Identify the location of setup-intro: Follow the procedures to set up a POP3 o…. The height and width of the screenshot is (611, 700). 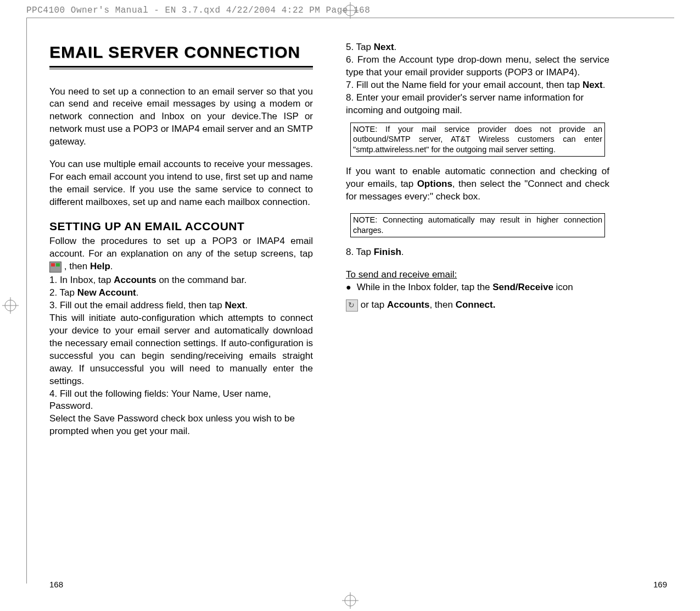
(181, 254).